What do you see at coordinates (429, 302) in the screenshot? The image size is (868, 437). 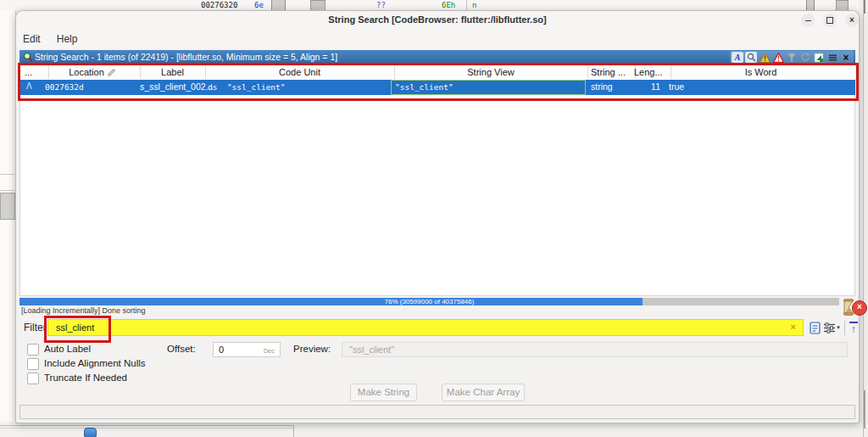 I see `progress-bar: 76% (30599000 of 40375846)` at bounding box center [429, 302].